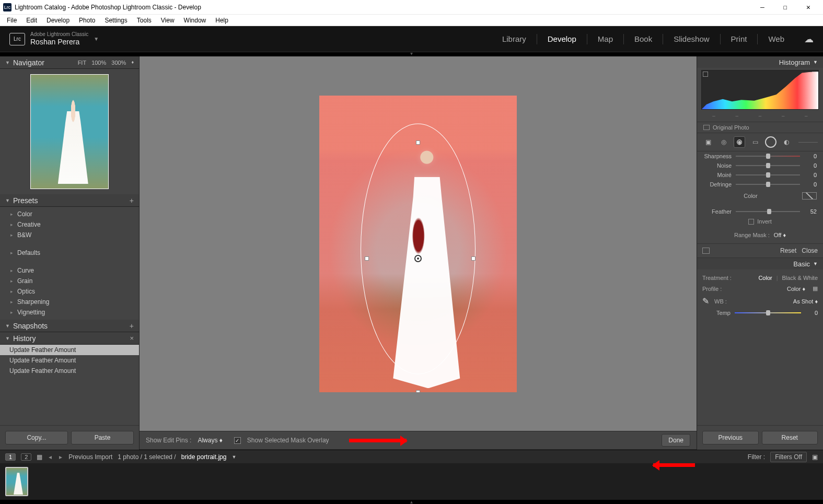  I want to click on preset-group: Color, so click(69, 214).